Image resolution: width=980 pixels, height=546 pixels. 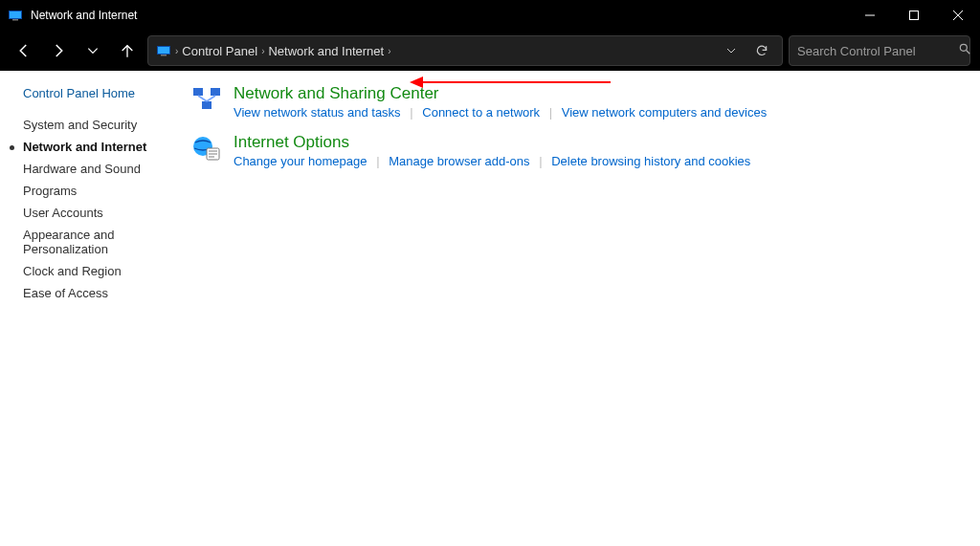 What do you see at coordinates (73, 272) in the screenshot?
I see `sidebar-item-label: Clock and Region` at bounding box center [73, 272].